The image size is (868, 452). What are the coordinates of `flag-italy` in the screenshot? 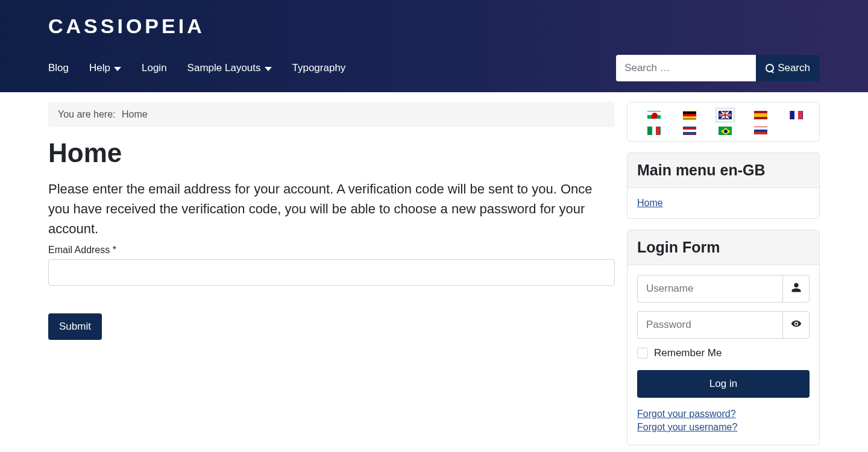 It's located at (654, 131).